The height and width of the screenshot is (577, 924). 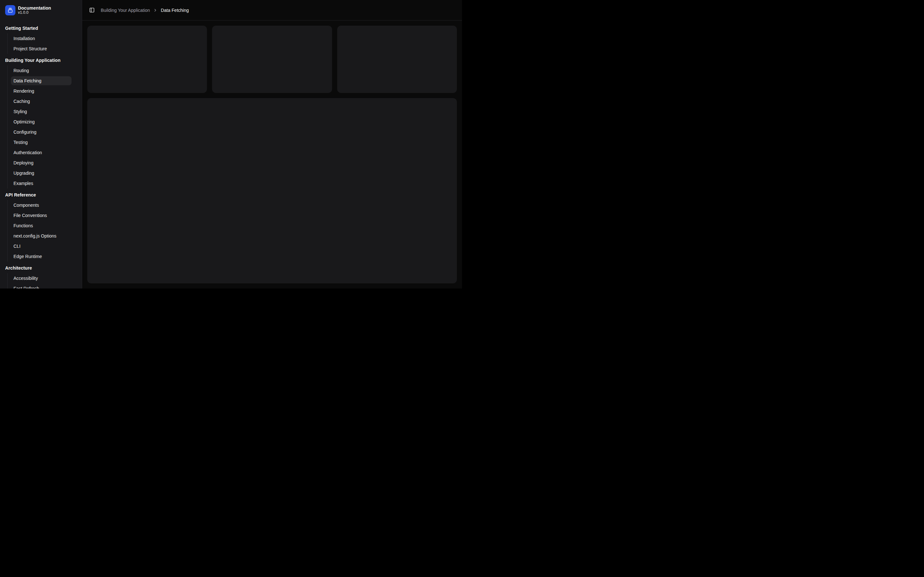 What do you see at coordinates (41, 268) in the screenshot?
I see `sidebar-group-label: Architecture` at bounding box center [41, 268].